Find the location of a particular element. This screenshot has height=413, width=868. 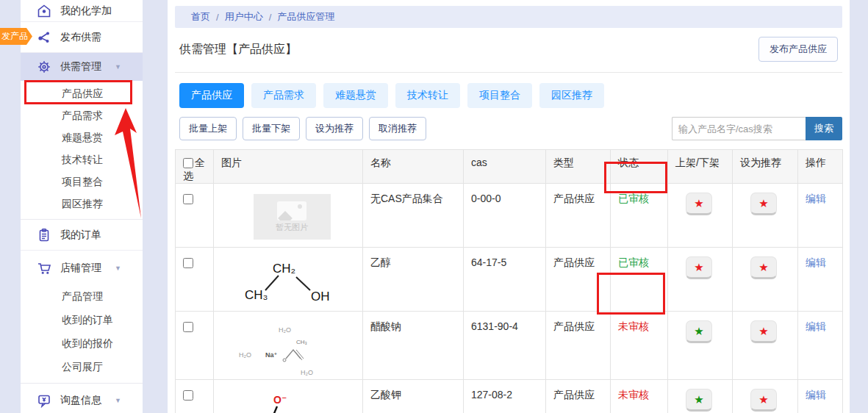

quick-publish-ribbon: 发产品 is located at coordinates (16, 37).